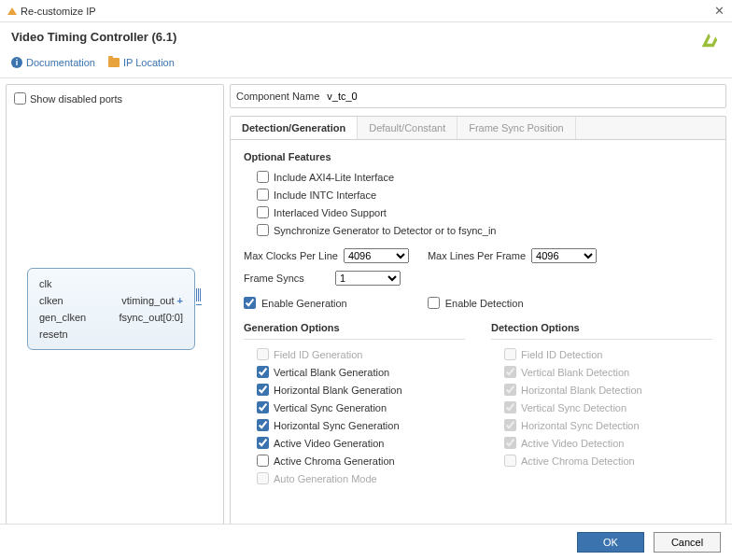  What do you see at coordinates (294, 129) in the screenshot?
I see `tab-detection-generation: Detection/Generation` at bounding box center [294, 129].